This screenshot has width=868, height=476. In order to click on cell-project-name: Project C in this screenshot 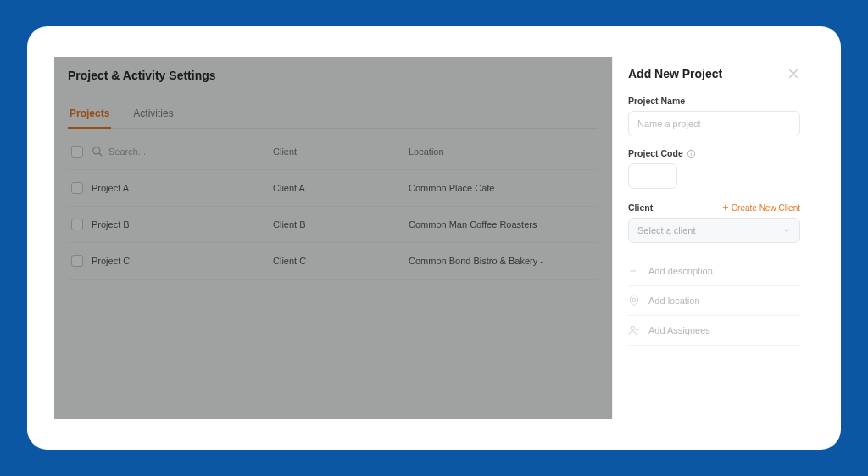, I will do `click(182, 261)`.